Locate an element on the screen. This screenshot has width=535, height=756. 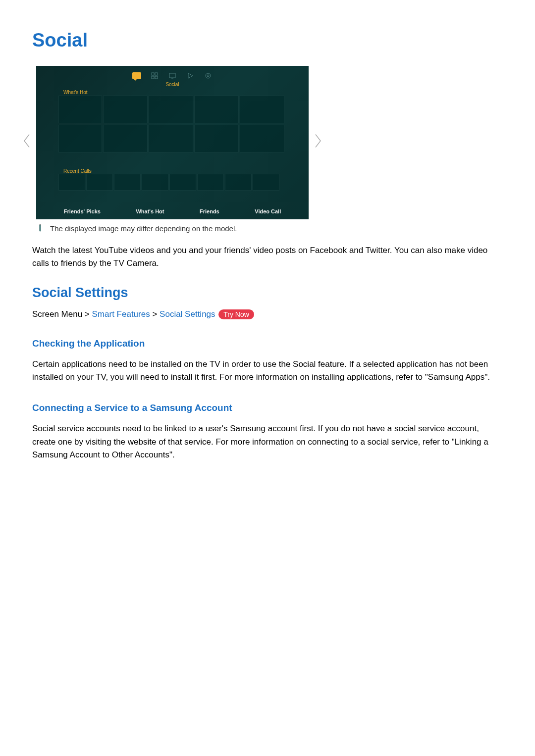
chevron-right-icon is located at coordinates (318, 143).